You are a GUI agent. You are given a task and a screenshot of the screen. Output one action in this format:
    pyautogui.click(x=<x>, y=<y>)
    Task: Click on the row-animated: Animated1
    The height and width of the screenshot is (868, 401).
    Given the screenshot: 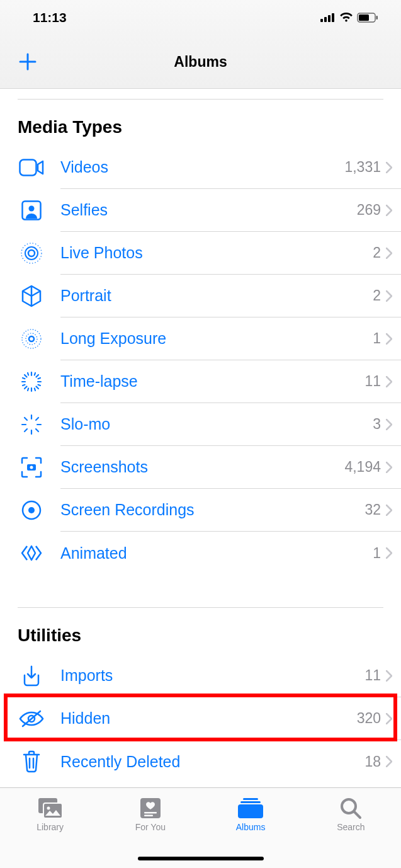 What is the action you would take?
    pyautogui.click(x=200, y=553)
    